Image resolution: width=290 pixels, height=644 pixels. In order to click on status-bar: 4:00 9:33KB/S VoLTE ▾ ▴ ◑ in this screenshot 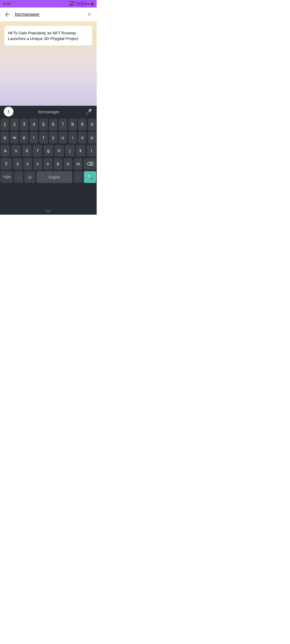, I will do `click(48, 4)`.